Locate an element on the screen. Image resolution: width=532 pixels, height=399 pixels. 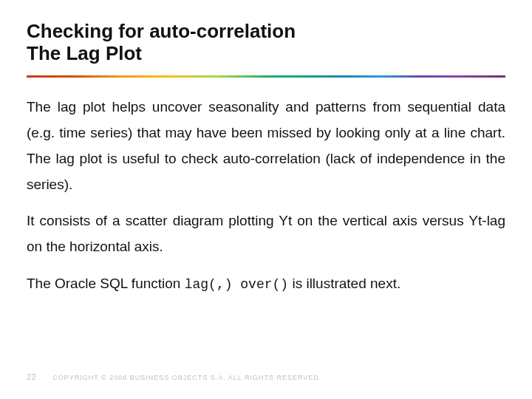
p3-code: lag(,) over() is located at coordinates (236, 284).